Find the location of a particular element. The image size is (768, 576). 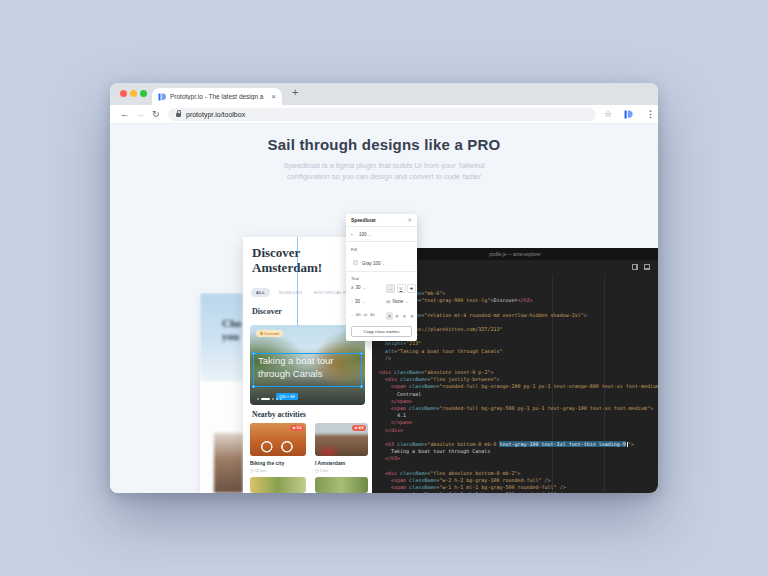

photo-badge: Centraal is located at coordinates (270, 334).